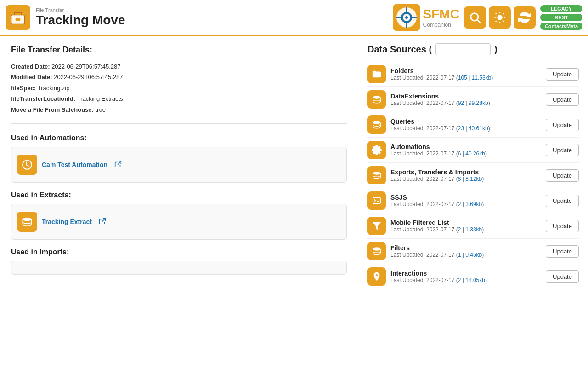 Image resolution: width=588 pixels, height=368 pixels. Describe the element at coordinates (179, 77) in the screenshot. I see `detail-modified-date: Modified Date: 2022-06-29T06:57:45.287` at that location.